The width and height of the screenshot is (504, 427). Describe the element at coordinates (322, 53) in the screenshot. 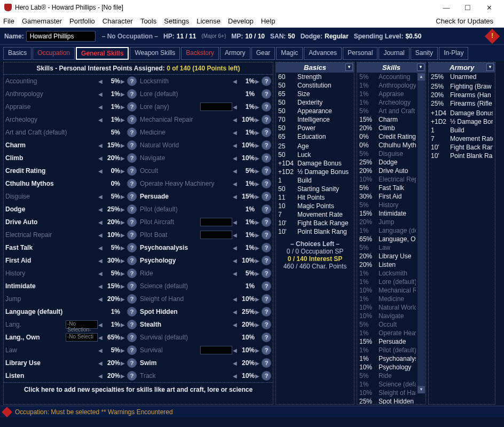

I see `tab-advances: Advances` at that location.